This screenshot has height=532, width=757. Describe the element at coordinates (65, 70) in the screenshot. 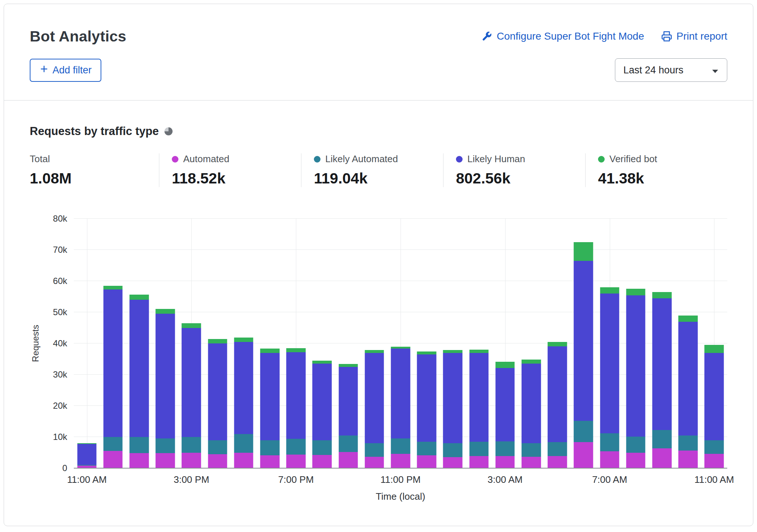

I see `add-filter-button: Add filter` at that location.